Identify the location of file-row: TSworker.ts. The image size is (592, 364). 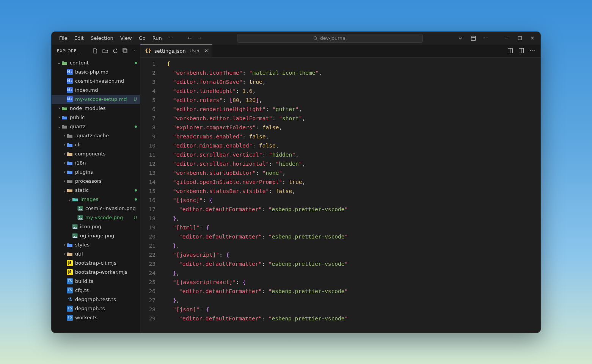
(96, 318).